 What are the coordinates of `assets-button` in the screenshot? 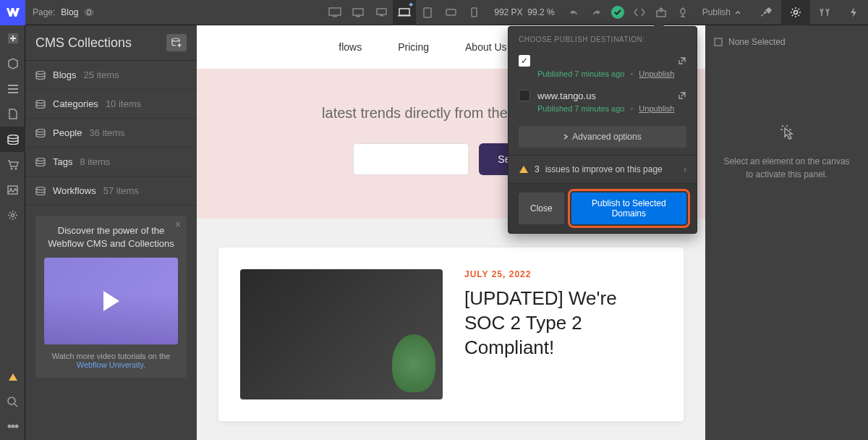 It's located at (13, 190).